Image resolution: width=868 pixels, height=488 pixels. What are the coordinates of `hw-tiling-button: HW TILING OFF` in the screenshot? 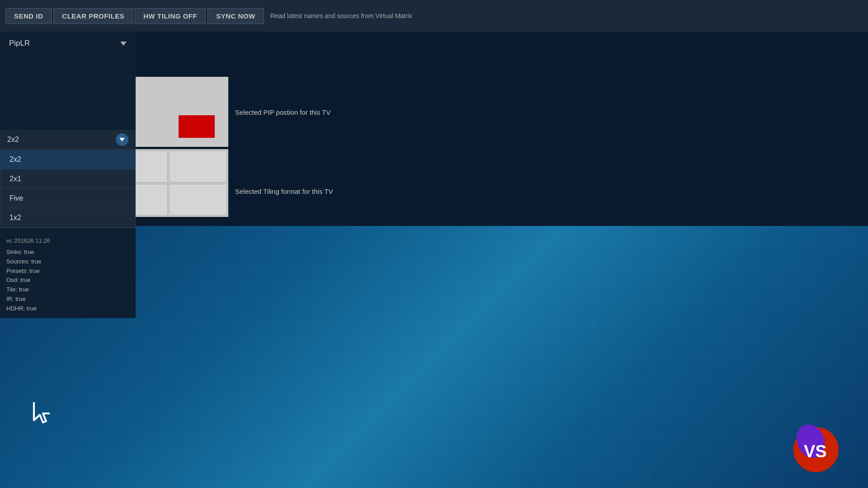 It's located at (170, 16).